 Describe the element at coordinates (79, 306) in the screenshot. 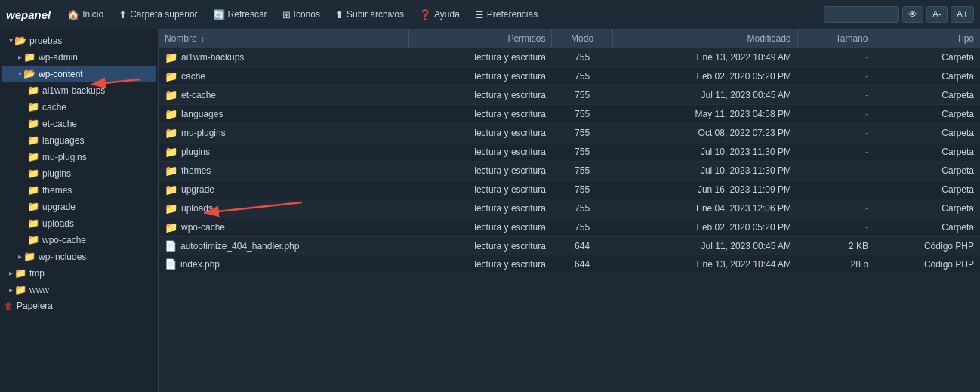

I see `sidebar-item-papelera: 🗑Papelera` at that location.